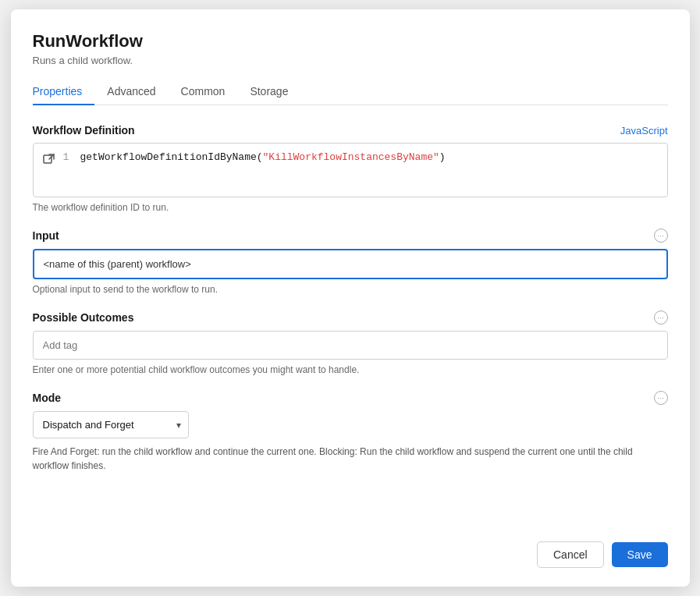 This screenshot has height=596, width=700. I want to click on mode-label: Mode, so click(47, 398).